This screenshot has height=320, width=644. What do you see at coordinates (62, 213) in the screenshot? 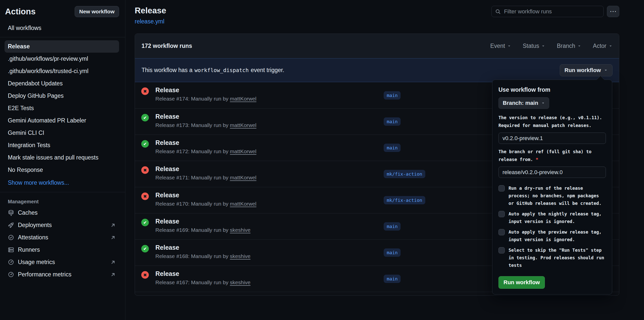
I see `sidebar-item-caches: Caches` at bounding box center [62, 213].